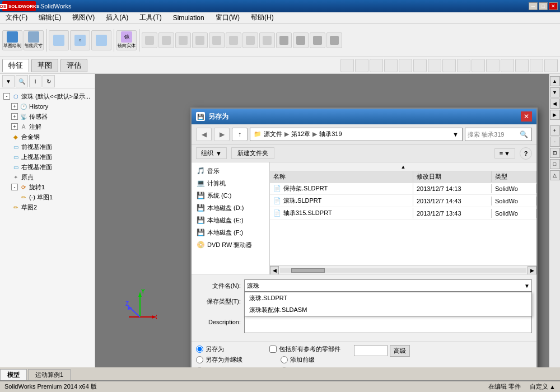  Describe the element at coordinates (49, 375) in the screenshot. I see `tab-animation: 运动算例1` at that location.